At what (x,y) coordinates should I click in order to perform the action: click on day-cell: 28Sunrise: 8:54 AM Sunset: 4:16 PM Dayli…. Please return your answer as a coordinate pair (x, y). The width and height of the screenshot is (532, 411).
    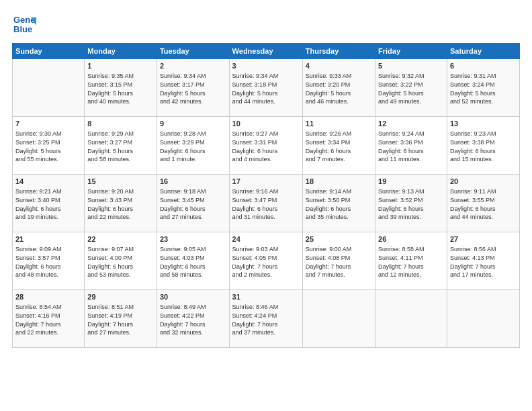
    Looking at the image, I should click on (48, 319).